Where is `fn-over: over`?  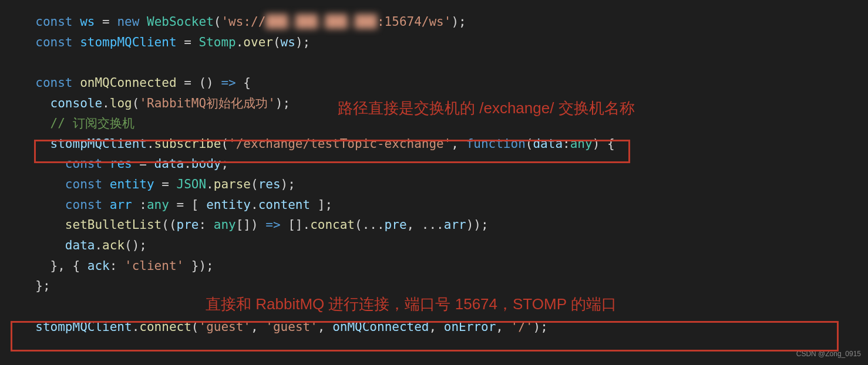
fn-over: over is located at coordinates (258, 42).